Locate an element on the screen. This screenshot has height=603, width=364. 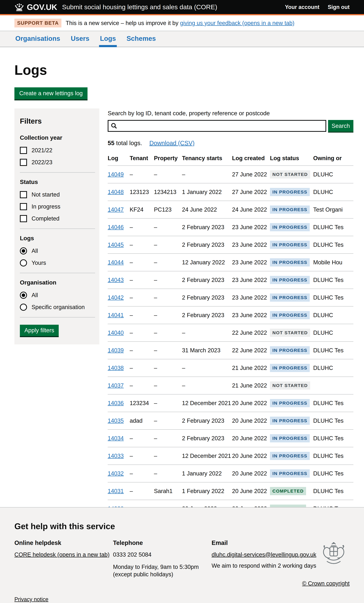
cell-log-created: 23 June 2022 is located at coordinates (251, 280).